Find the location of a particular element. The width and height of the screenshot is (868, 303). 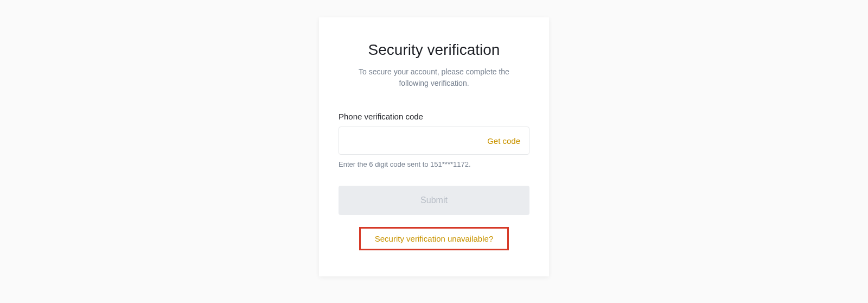

page-title: Security verification is located at coordinates (434, 50).